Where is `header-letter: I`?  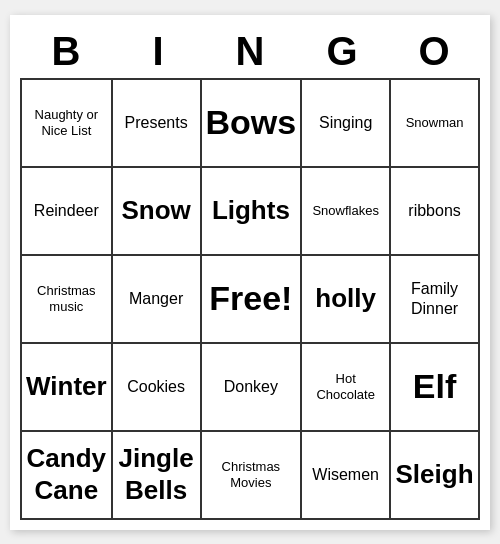 header-letter: I is located at coordinates (158, 52).